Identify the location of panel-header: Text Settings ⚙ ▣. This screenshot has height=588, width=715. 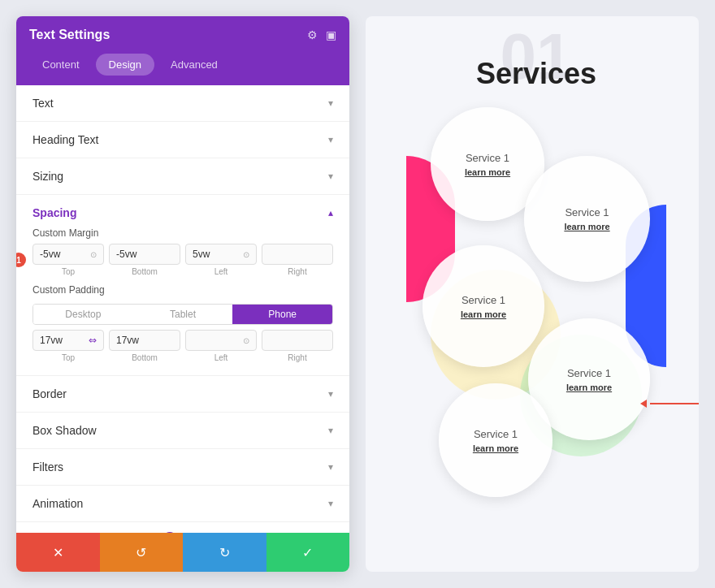
(183, 35).